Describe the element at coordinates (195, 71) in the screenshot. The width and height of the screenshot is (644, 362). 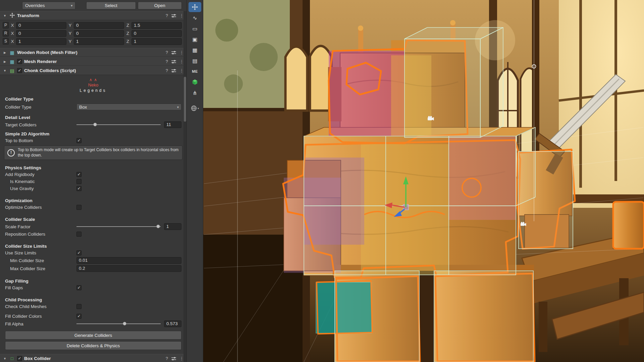
I see `material-editor-button: ME` at that location.